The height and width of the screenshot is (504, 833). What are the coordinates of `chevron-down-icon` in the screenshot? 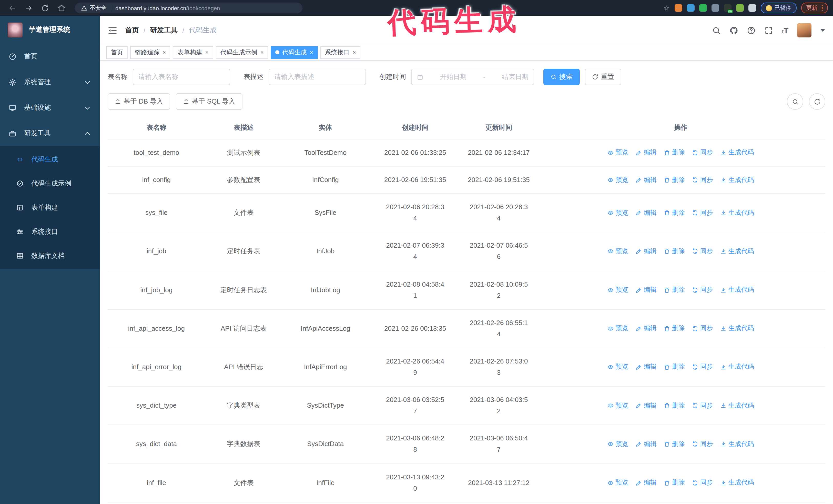 It's located at (823, 30).